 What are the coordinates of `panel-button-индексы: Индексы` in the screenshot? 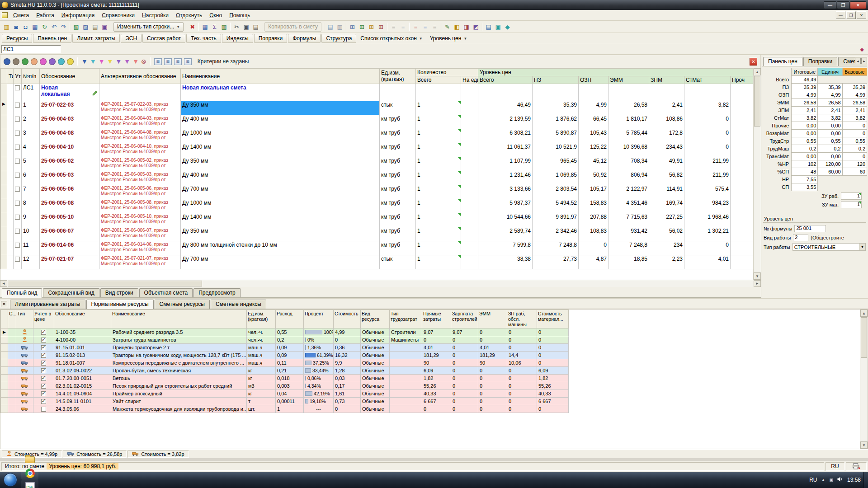 It's located at (238, 38).